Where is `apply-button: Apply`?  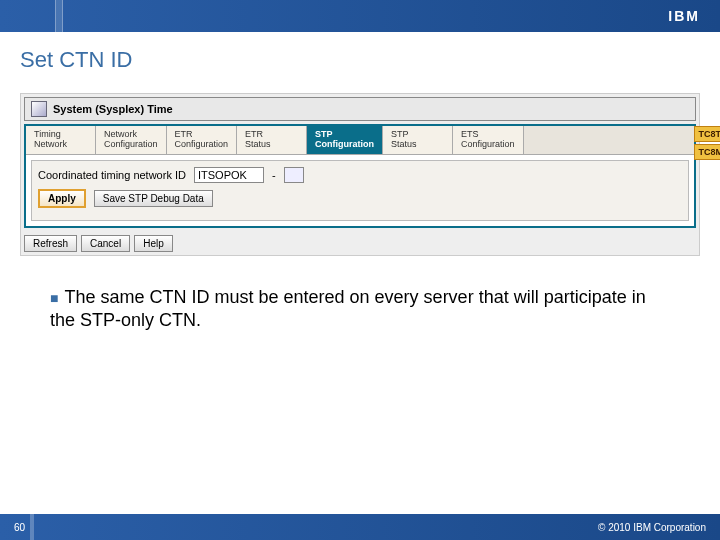 apply-button: Apply is located at coordinates (62, 198).